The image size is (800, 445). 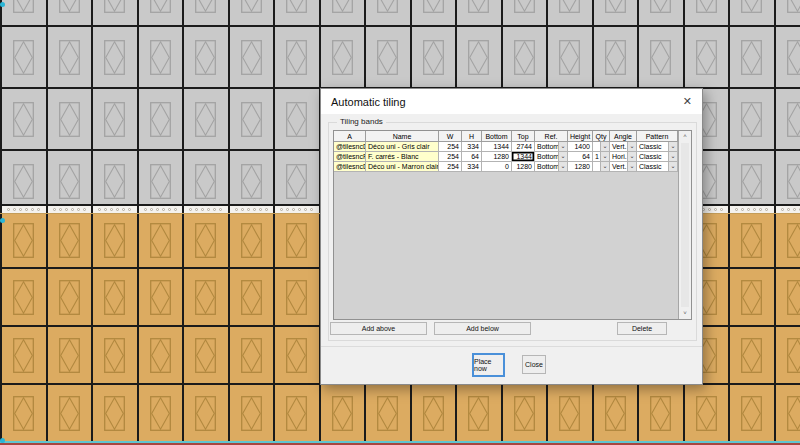 What do you see at coordinates (658, 136) in the screenshot?
I see `column-header-pattern: Pattern` at bounding box center [658, 136].